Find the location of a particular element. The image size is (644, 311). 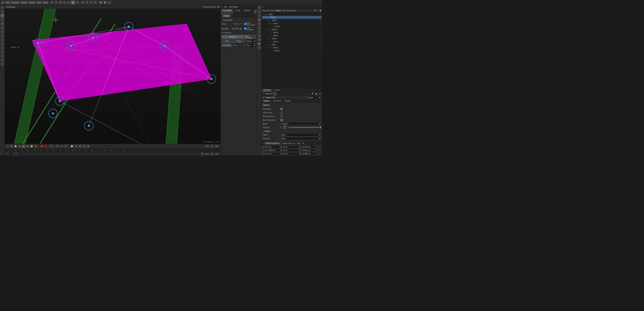

attr-tab-layers: Layers is located at coordinates (277, 90).